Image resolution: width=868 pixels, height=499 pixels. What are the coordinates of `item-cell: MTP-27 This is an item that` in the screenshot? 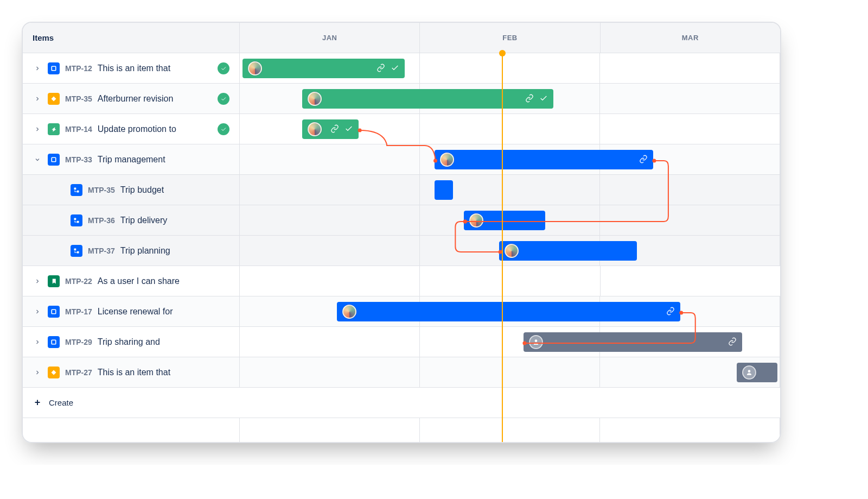 It's located at (131, 372).